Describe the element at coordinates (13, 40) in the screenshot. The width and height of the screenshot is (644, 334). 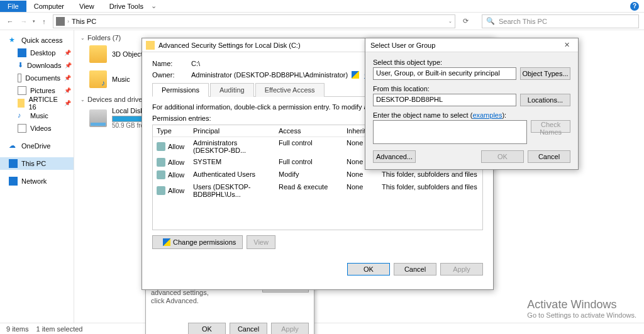
I see `star-icon: ★` at that location.